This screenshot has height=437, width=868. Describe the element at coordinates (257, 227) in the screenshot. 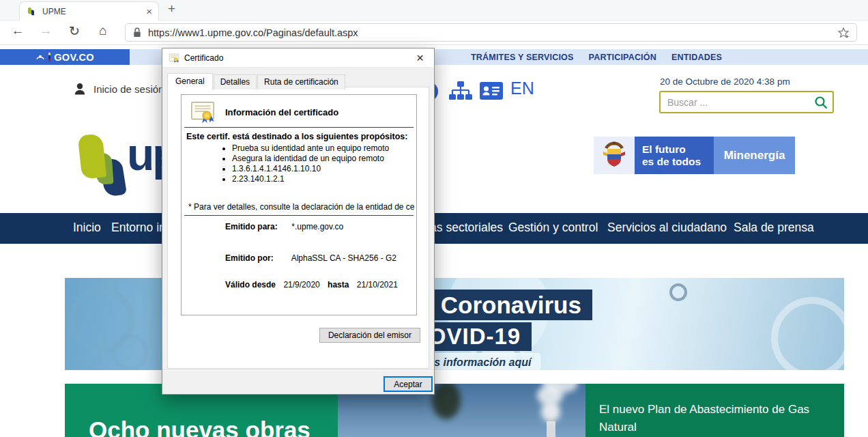

I see `issued-to-label: Emitido para:` at that location.